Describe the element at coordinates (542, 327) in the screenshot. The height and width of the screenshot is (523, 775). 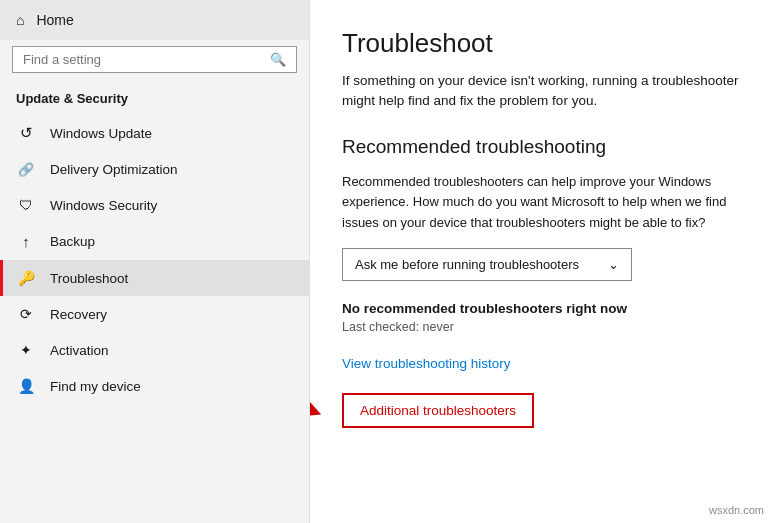
I see `last-checked-label: Last checked: never` at that location.